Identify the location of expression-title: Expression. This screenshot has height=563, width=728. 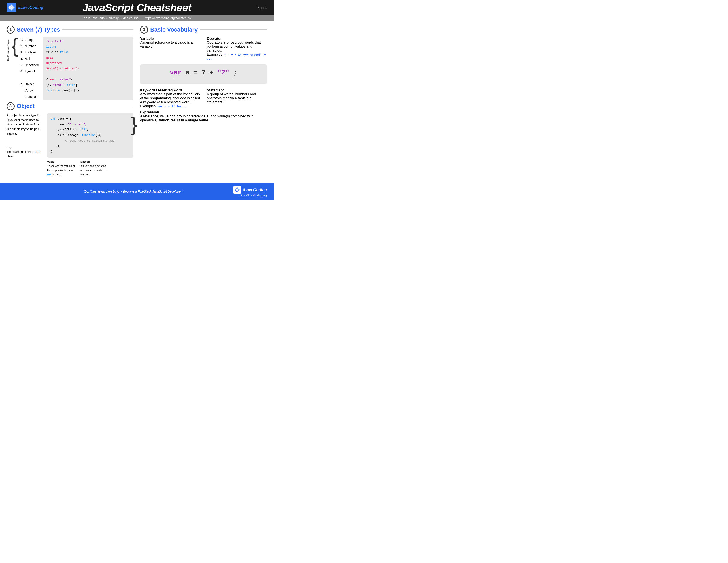
(203, 112).